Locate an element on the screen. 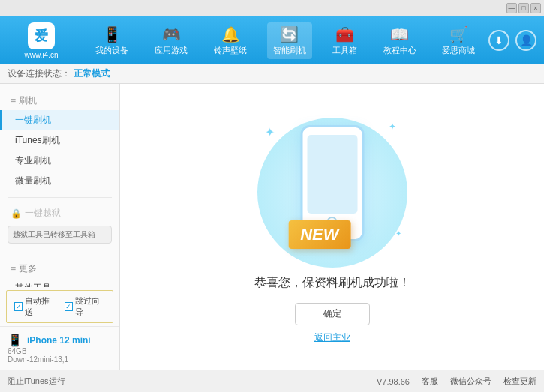  apps-games-icon: 🎮 is located at coordinates (171, 34).